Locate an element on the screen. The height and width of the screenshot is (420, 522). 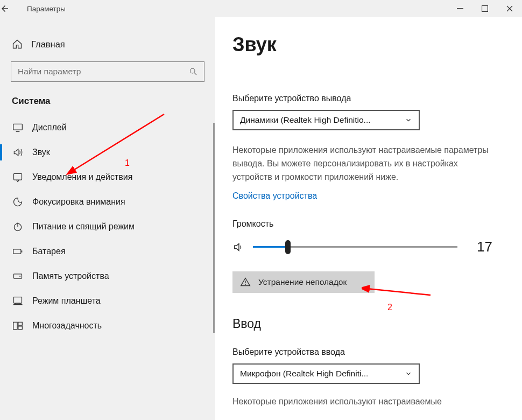
minimize-button is located at coordinates (460, 9).